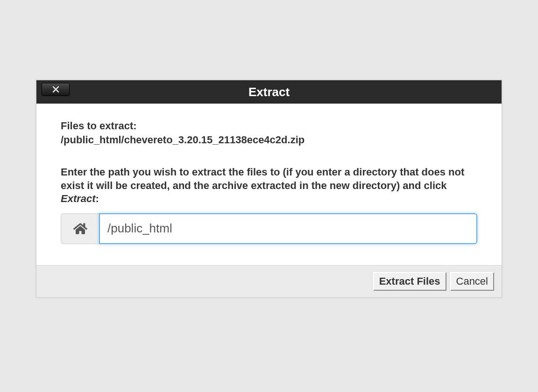 This screenshot has width=538, height=392. I want to click on instruction-text: Enter the path you wish to extract the f…, so click(269, 186).